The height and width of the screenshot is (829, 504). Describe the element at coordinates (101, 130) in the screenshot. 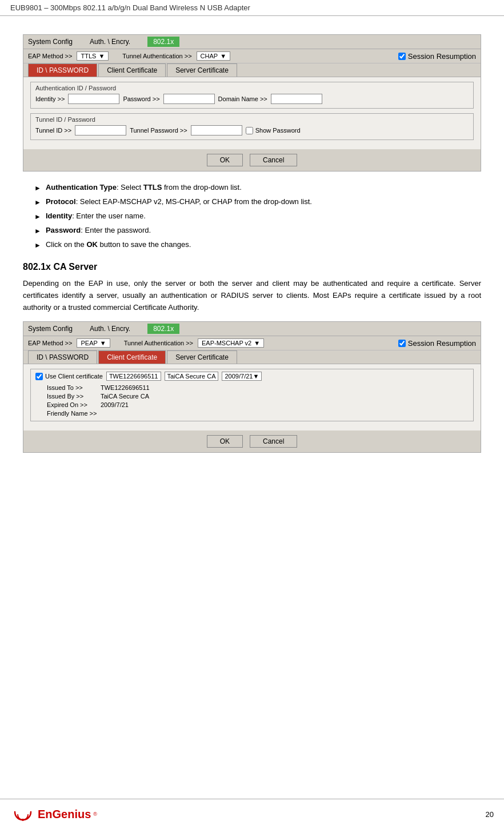

I see `panel1-tunnel-id-input` at that location.